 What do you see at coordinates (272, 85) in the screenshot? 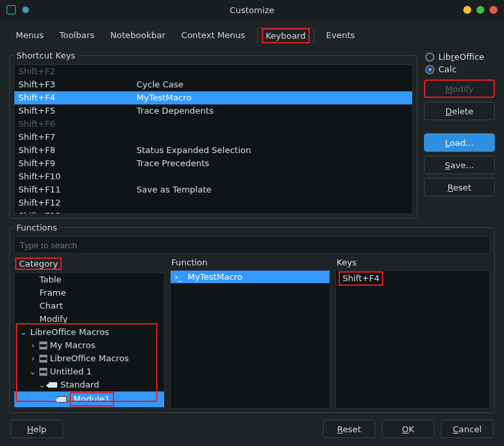
I see `shortcut-action: Cycle Case` at bounding box center [272, 85].